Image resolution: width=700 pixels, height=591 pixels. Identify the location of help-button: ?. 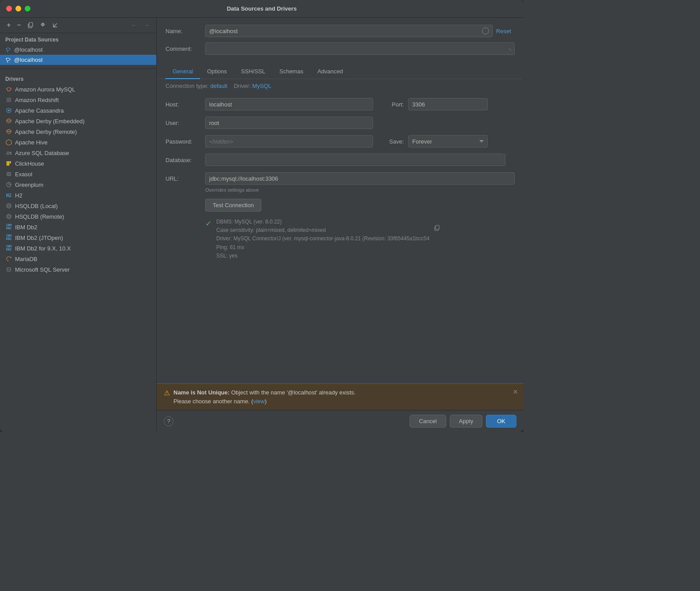
(169, 421).